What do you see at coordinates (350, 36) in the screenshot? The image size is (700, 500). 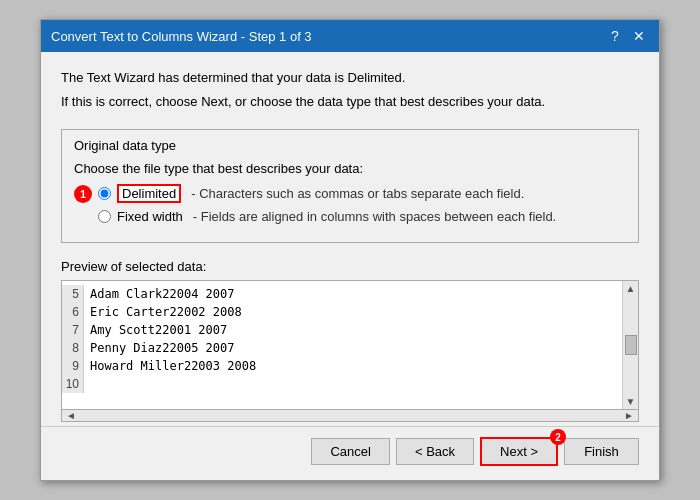 I see `title-bar: Convert Text to Columns Wizard - Step 1 …` at bounding box center [350, 36].